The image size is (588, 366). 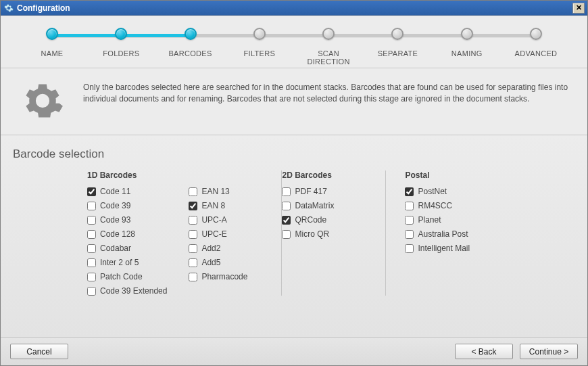 What do you see at coordinates (53, 53) in the screenshot?
I see `step-label: NAME` at bounding box center [53, 53].